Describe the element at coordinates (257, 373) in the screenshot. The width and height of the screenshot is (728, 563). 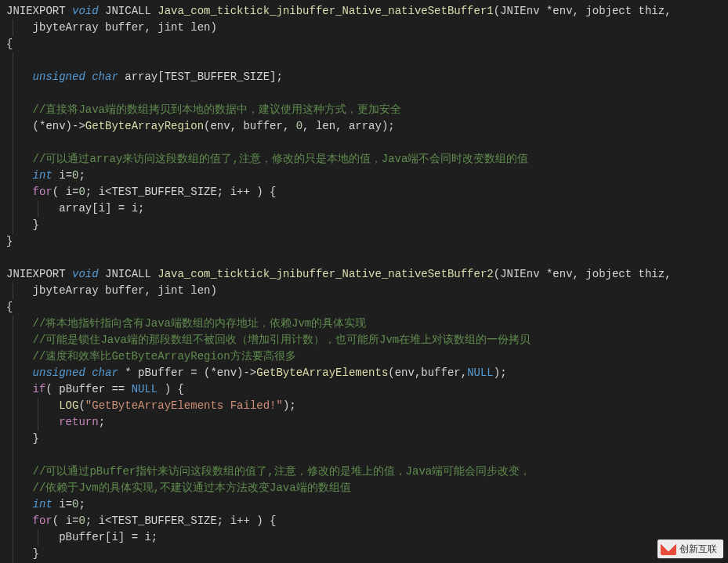
I see `code-text: unsigned char * pBuffer = (*env)->GetByt…` at that location.